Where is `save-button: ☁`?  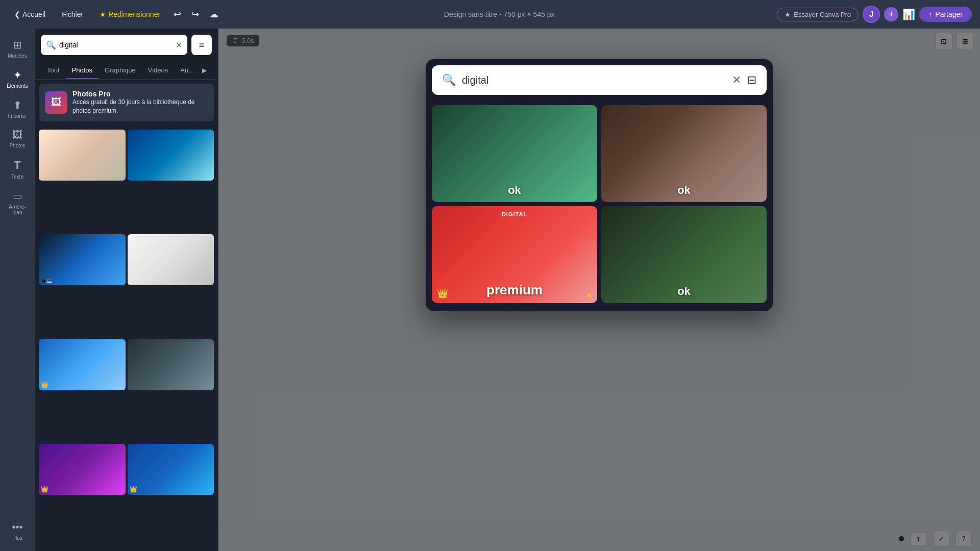
save-button: ☁ is located at coordinates (214, 14).